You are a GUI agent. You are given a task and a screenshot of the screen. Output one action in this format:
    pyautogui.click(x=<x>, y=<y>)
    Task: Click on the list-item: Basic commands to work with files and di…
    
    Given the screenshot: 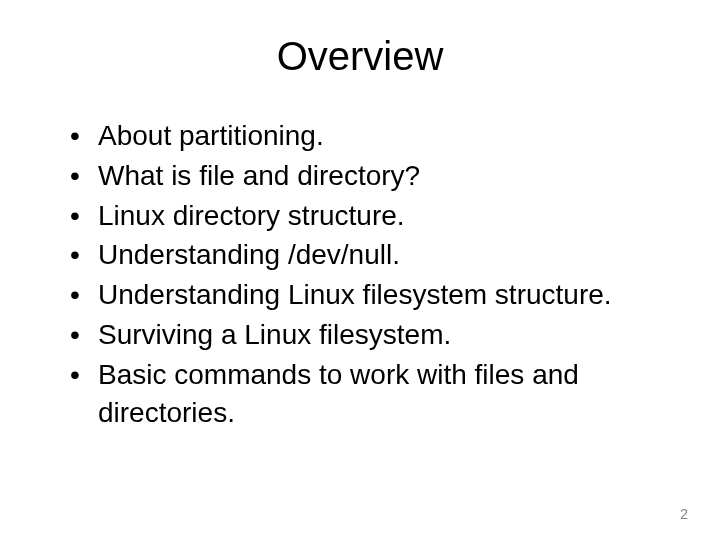 What is the action you would take?
    pyautogui.click(x=370, y=394)
    